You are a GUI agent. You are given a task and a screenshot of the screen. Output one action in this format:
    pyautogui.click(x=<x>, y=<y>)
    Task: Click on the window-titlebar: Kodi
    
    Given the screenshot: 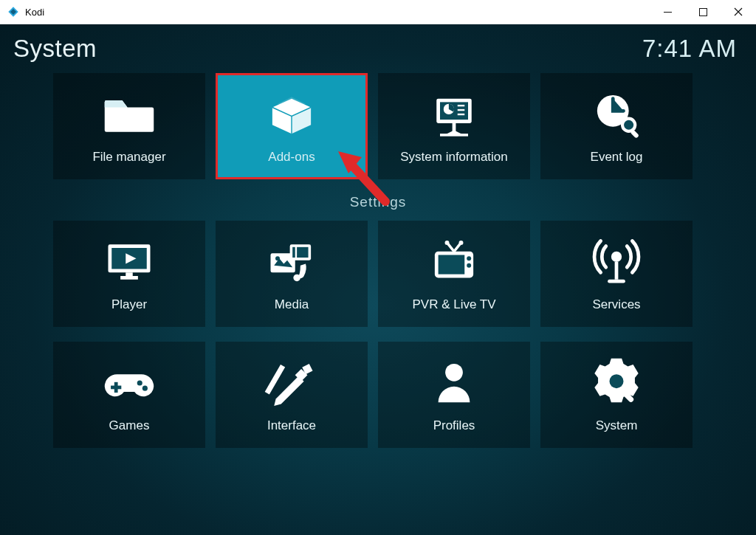 What is the action you would take?
    pyautogui.click(x=378, y=12)
    